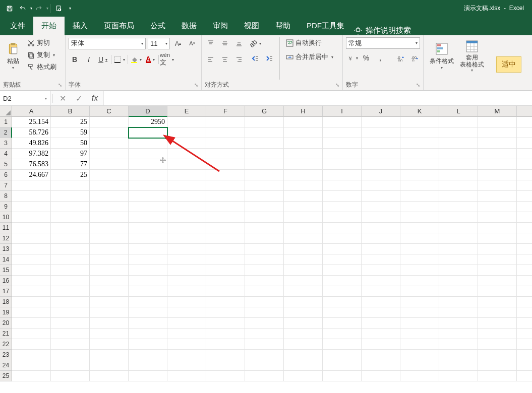 The width and height of the screenshot is (532, 393). Describe the element at coordinates (6, 312) in the screenshot. I see `row-header: 19` at that location.